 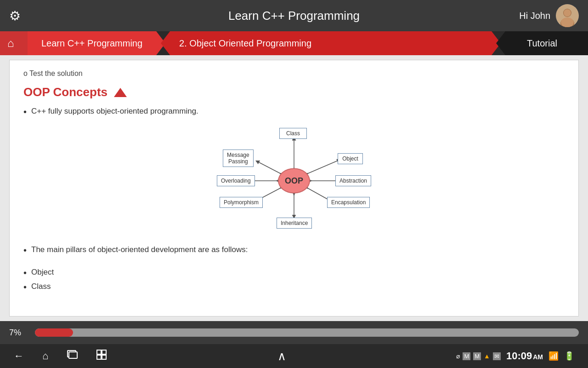 What do you see at coordinates (18, 333) in the screenshot?
I see `progress-label: 7%` at bounding box center [18, 333].